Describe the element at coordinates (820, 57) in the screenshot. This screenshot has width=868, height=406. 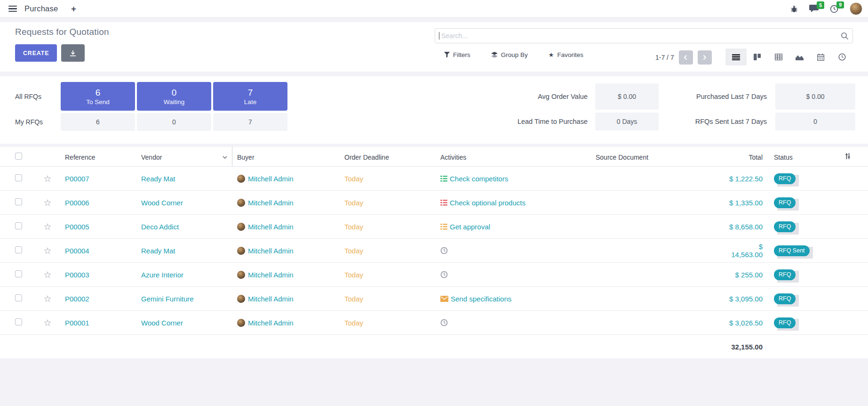
I see `calendar-view-button` at that location.